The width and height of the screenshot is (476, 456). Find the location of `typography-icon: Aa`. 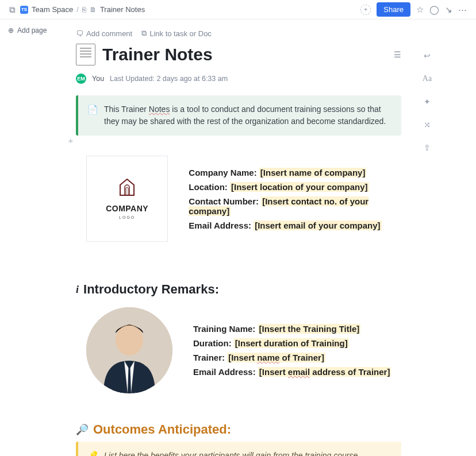

typography-icon: Aa is located at coordinates (427, 79).